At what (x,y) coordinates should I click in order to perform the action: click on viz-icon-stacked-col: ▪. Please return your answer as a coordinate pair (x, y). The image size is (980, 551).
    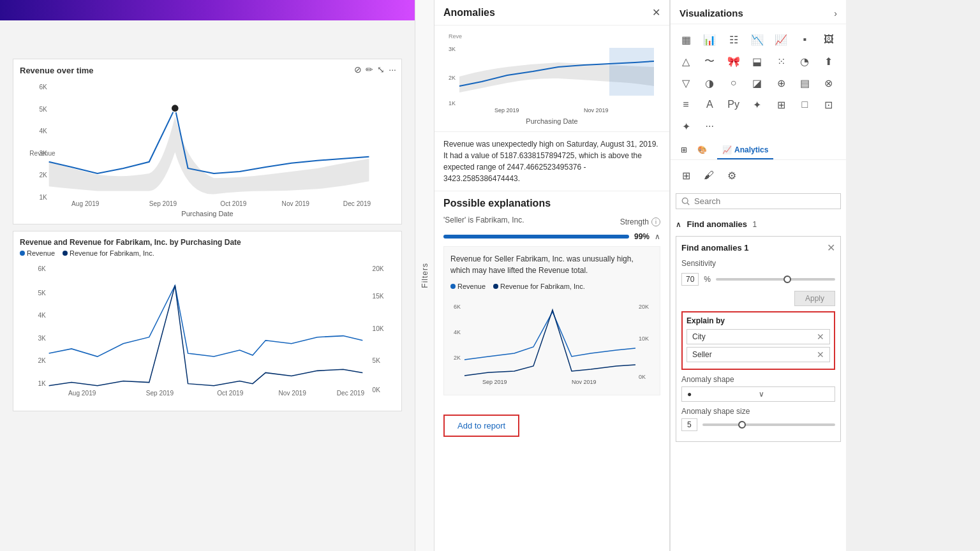
    Looking at the image, I should click on (805, 40).